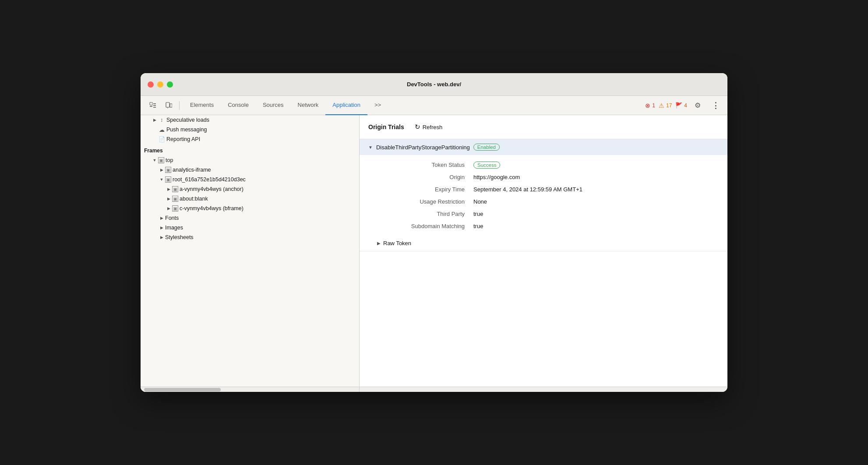 This screenshot has width=868, height=465. What do you see at coordinates (250, 218) in the screenshot?
I see `sidebar-item-fonts: ▶ Fonts` at bounding box center [250, 218].